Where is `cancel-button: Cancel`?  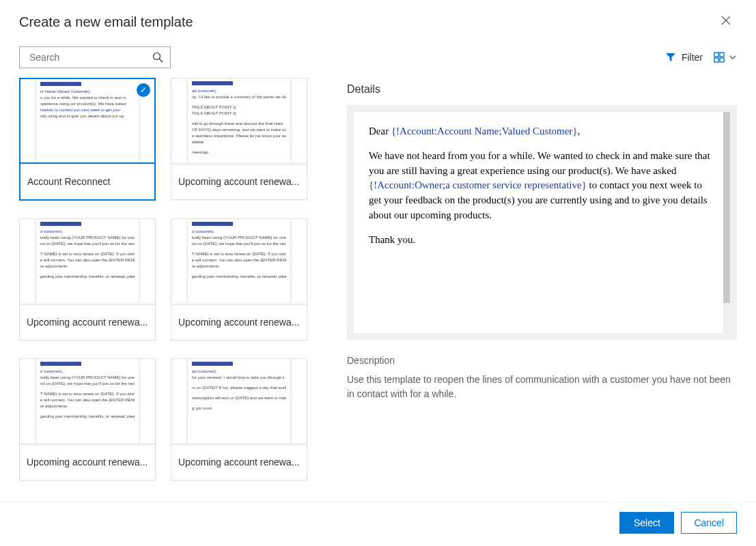 cancel-button: Cancel is located at coordinates (709, 523).